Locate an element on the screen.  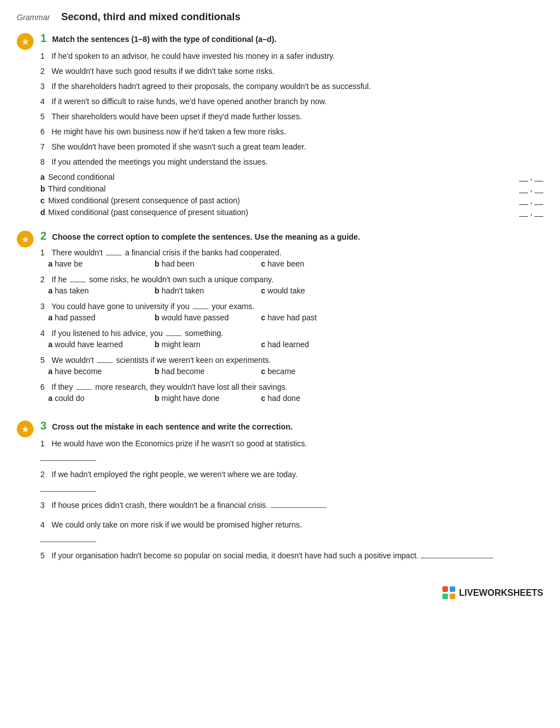
list-item: 3If the shareholders hadn't agreed to th… is located at coordinates (292, 86).